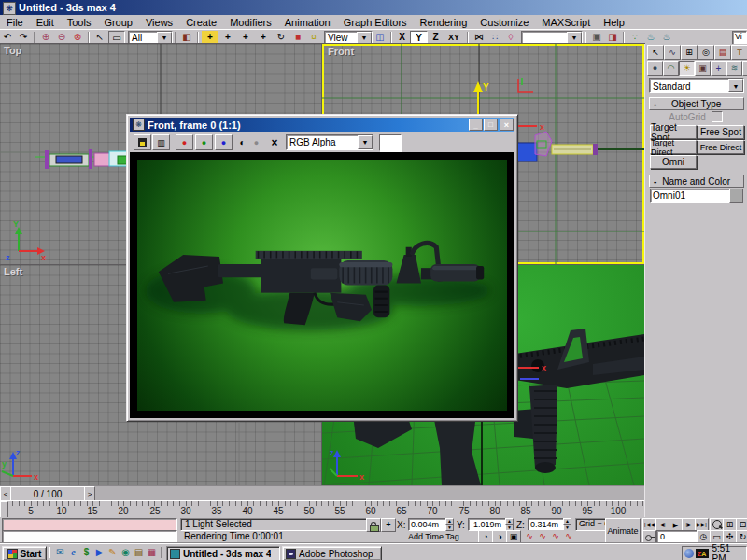  I want to click on arc-rotate-icon: ↻, so click(741, 537).